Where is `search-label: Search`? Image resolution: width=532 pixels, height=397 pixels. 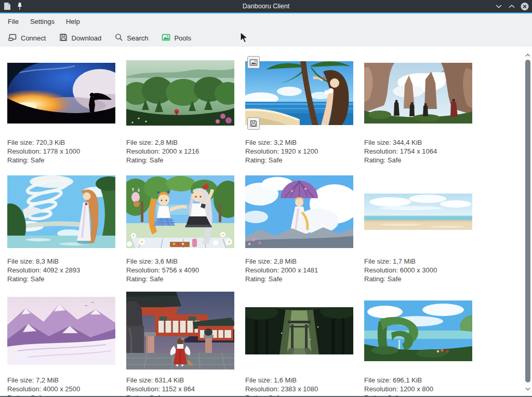 search-label: Search is located at coordinates (137, 38).